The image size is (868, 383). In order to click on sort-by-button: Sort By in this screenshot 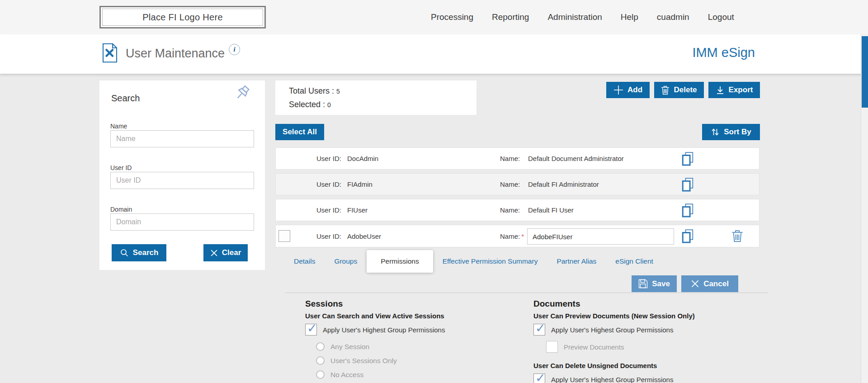, I will do `click(731, 132)`.